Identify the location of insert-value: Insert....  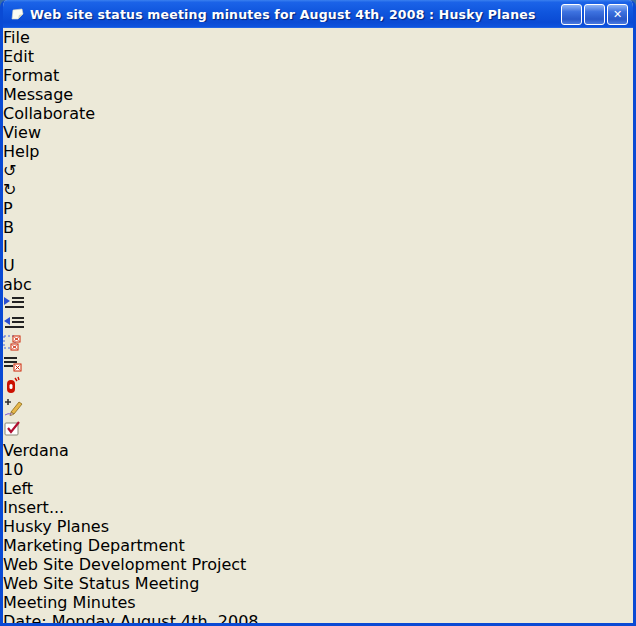
(34, 508).